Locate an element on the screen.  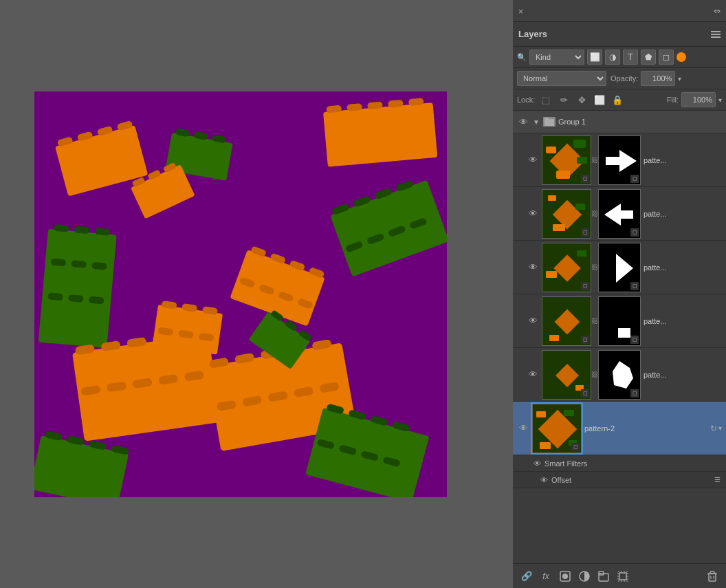
active-layer-smart-icon: ↻ is located at coordinates (714, 428).